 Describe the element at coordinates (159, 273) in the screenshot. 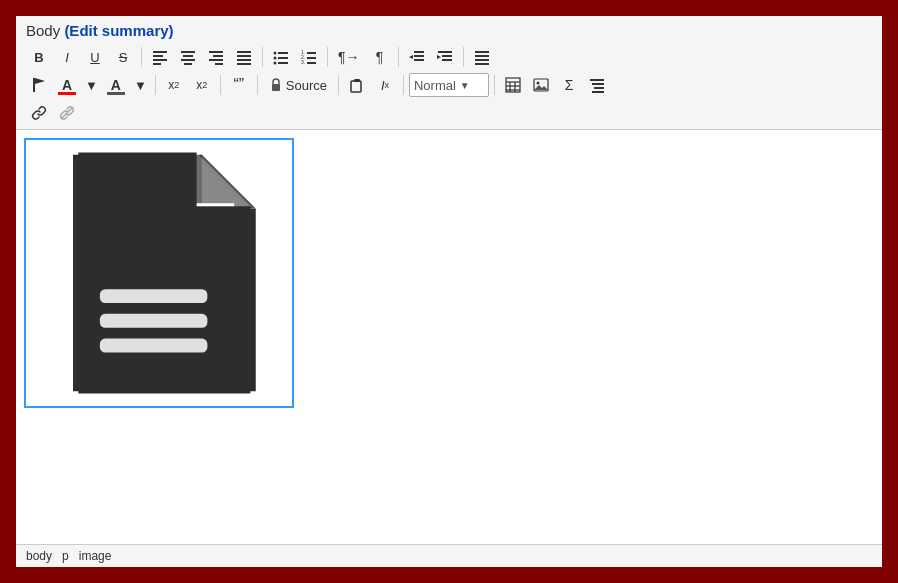

I see `selected-image-block` at that location.